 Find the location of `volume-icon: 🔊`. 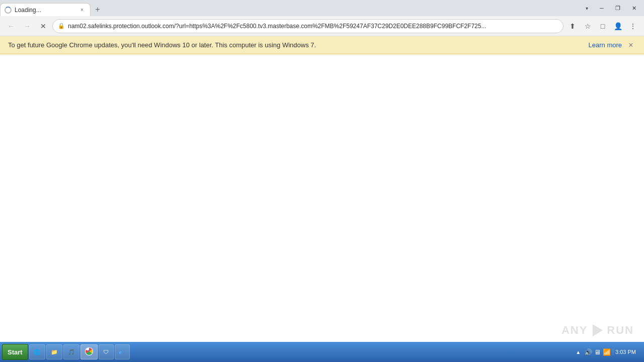

volume-icon: 🔊 is located at coordinates (588, 352).